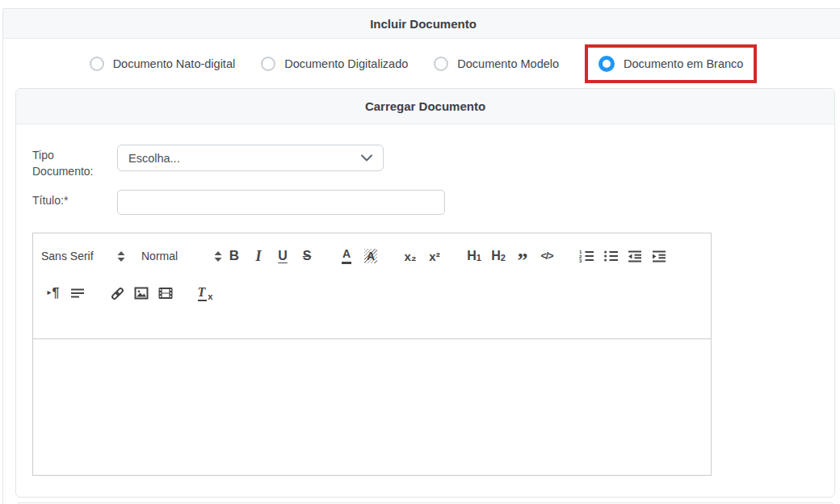 The image size is (840, 504). What do you see at coordinates (659, 256) in the screenshot?
I see `indent-button` at bounding box center [659, 256].